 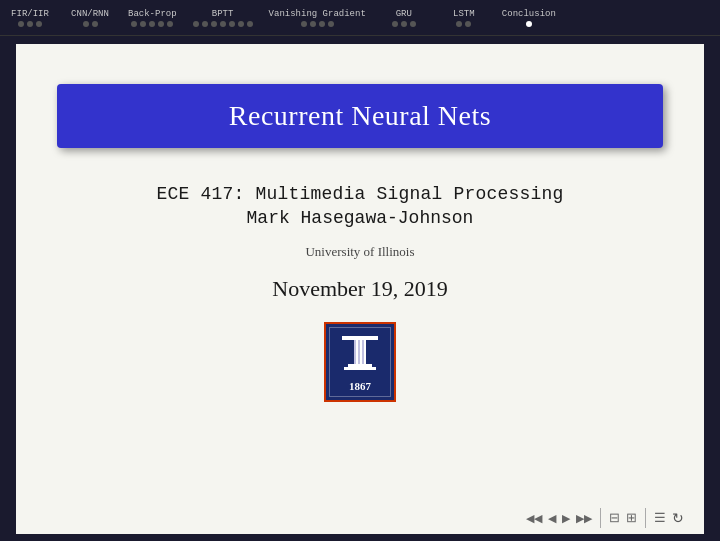 I want to click on nav-section-label: CNN/RNN, so click(x=90, y=14).